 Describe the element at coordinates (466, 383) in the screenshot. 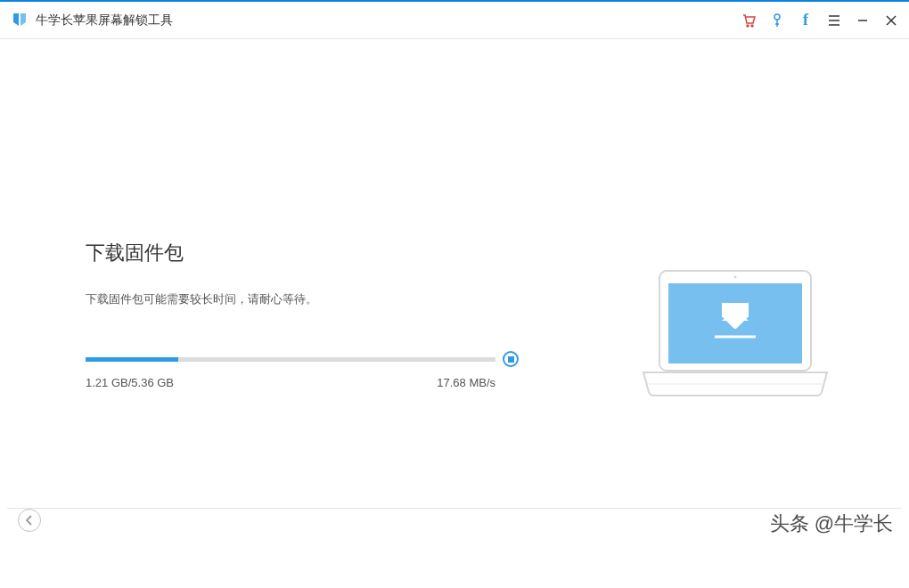

I see `download-speed: 17.68 MB/s` at that location.